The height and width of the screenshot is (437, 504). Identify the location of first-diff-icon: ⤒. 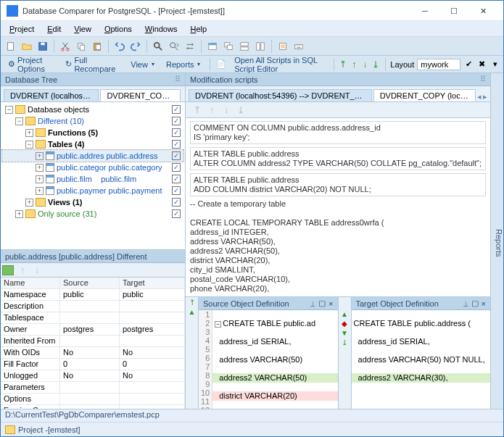
(344, 64).